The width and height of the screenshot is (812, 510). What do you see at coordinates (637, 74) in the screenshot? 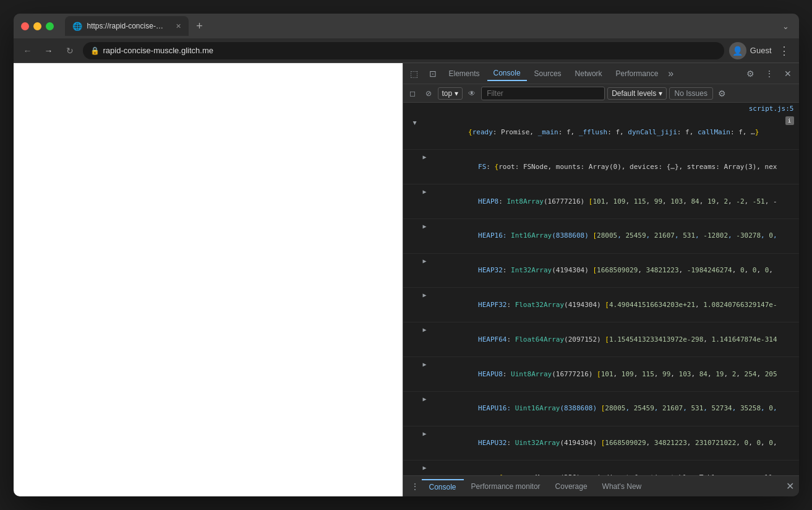
I see `tab-performance: Performance` at bounding box center [637, 74].